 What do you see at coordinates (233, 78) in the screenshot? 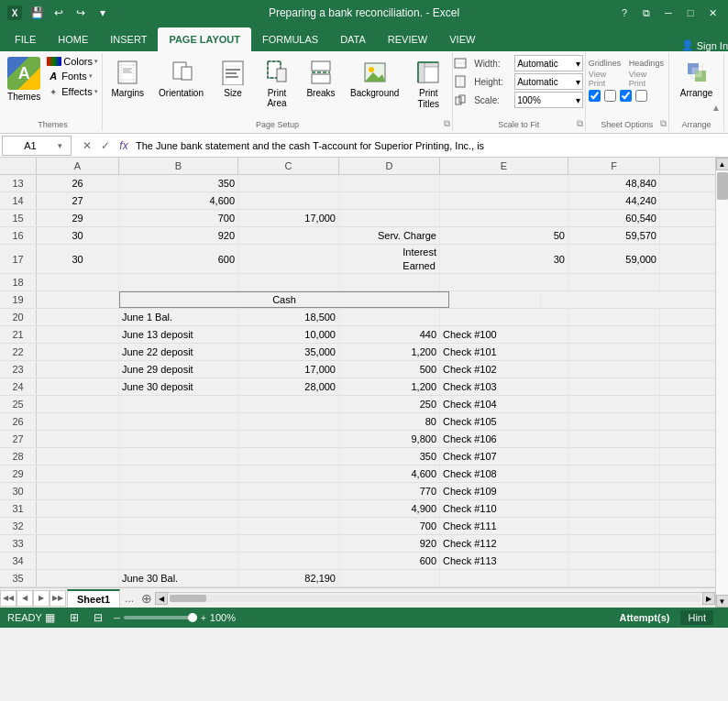
I see `size-button: Size` at bounding box center [233, 78].